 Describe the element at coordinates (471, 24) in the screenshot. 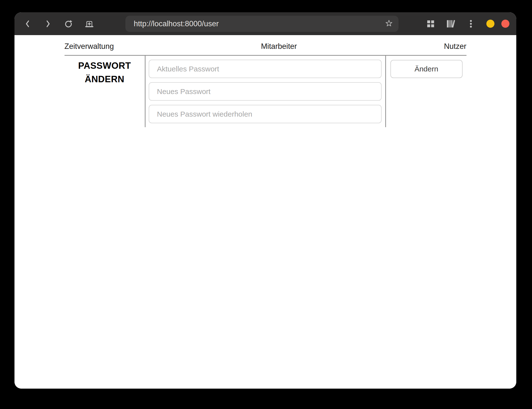

I see `menu-kebab-icon` at that location.